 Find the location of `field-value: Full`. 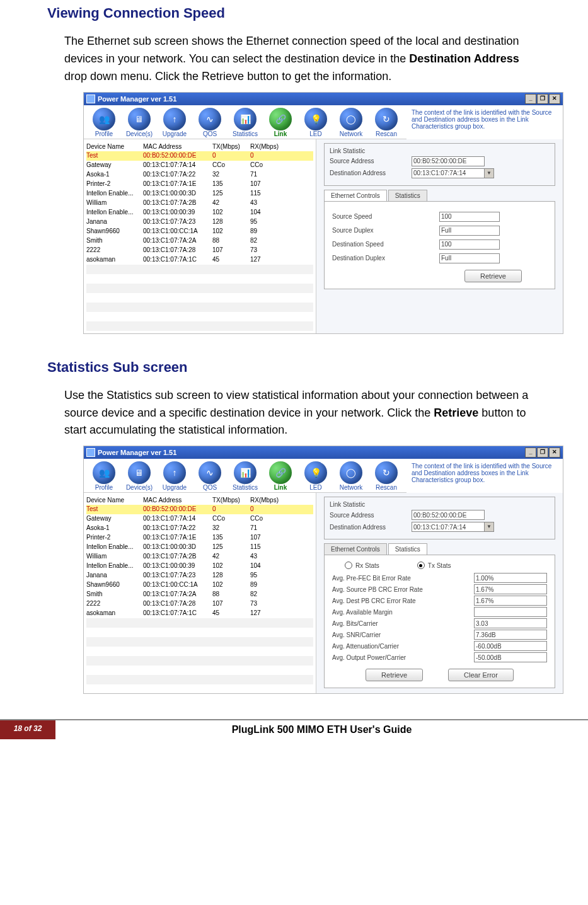

field-value: Full is located at coordinates (470, 231).